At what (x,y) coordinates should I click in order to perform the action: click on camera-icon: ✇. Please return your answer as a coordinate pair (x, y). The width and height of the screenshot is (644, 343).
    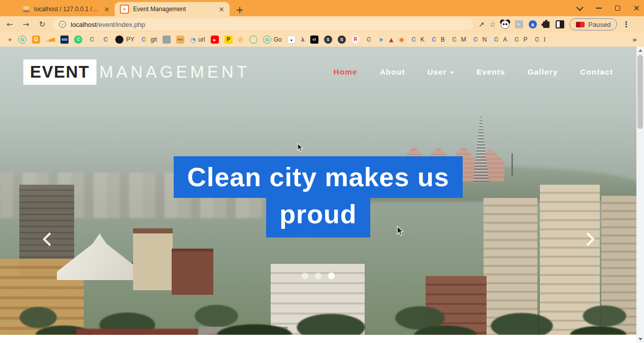
    Looking at the image, I should click on (241, 40).